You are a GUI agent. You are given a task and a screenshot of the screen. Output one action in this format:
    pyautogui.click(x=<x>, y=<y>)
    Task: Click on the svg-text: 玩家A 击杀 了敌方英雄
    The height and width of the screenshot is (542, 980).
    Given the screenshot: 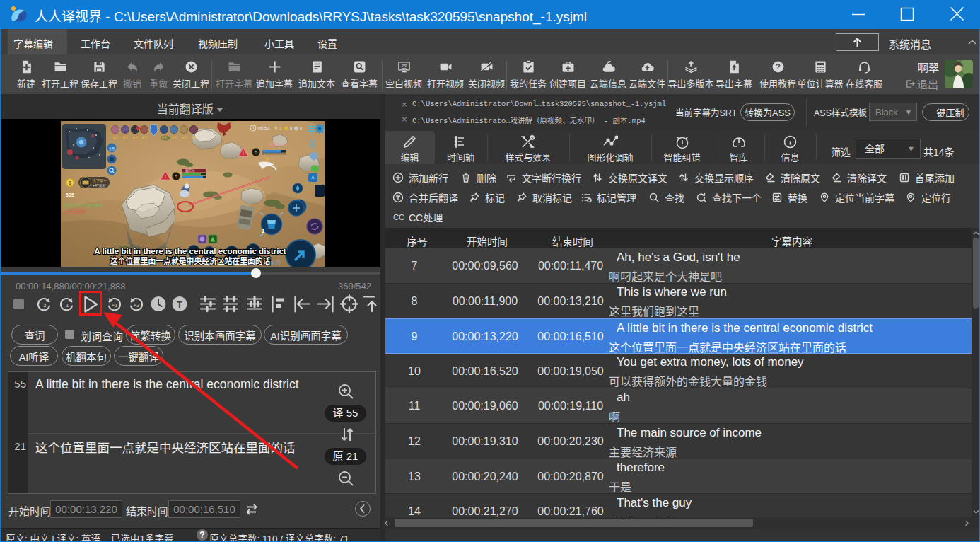 What is the action you would take?
    pyautogui.click(x=83, y=205)
    